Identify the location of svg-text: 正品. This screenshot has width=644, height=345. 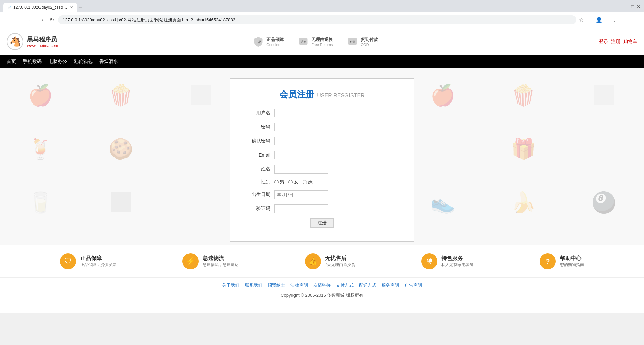
(258, 42).